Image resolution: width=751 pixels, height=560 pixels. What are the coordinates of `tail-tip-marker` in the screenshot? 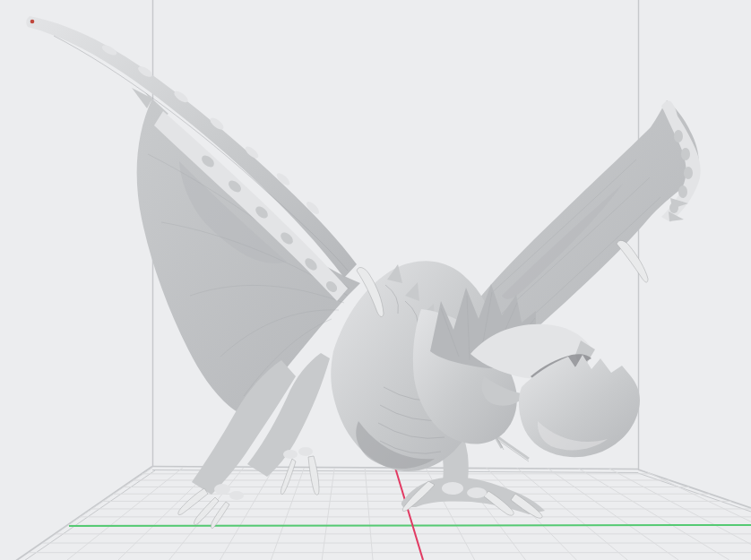 It's located at (32, 22).